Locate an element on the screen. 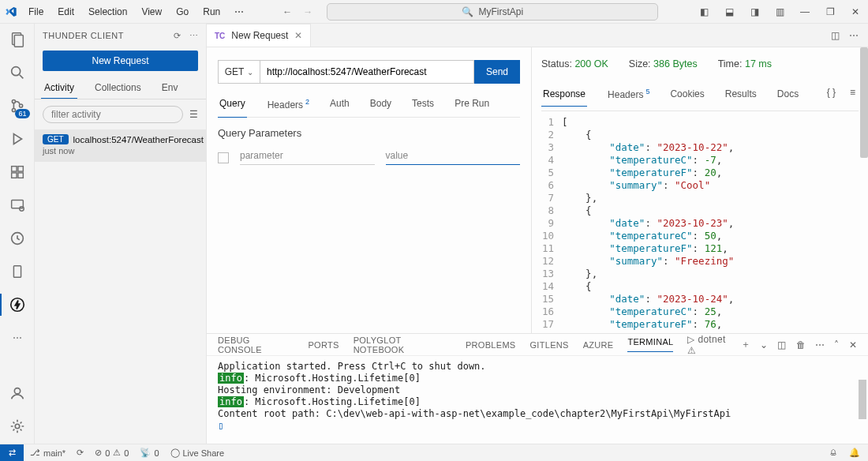 Image resolution: width=868 pixels, height=461 pixels. status-bell-icon: 🔔 is located at coordinates (855, 453).